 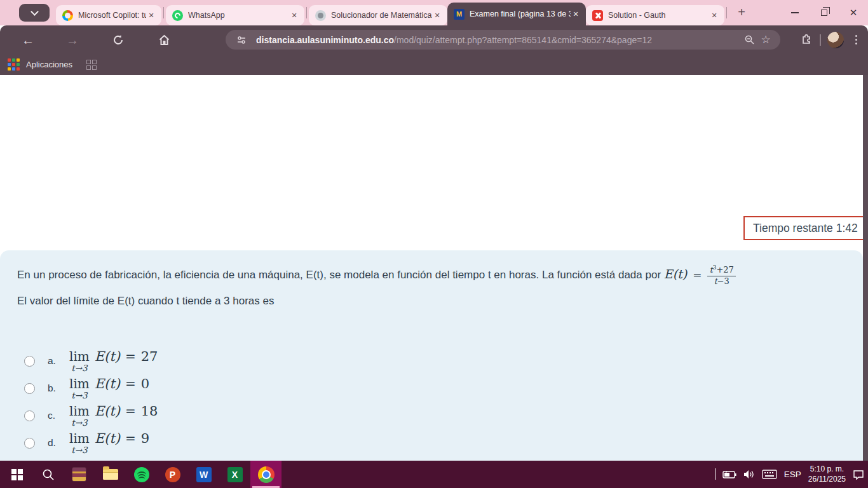 I want to click on option-d-radio, so click(x=29, y=444).